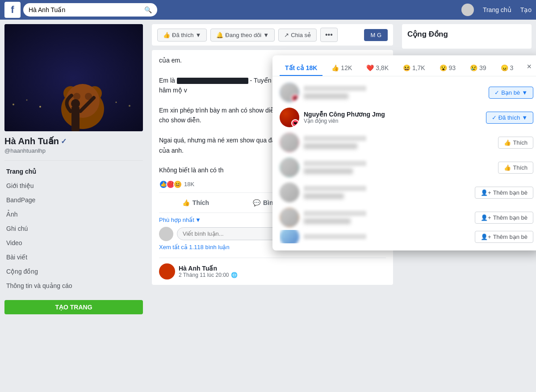  Describe the element at coordinates (406, 217) in the screenshot. I see `person-row-6: 👤+ Thêm bạn bè` at that location.